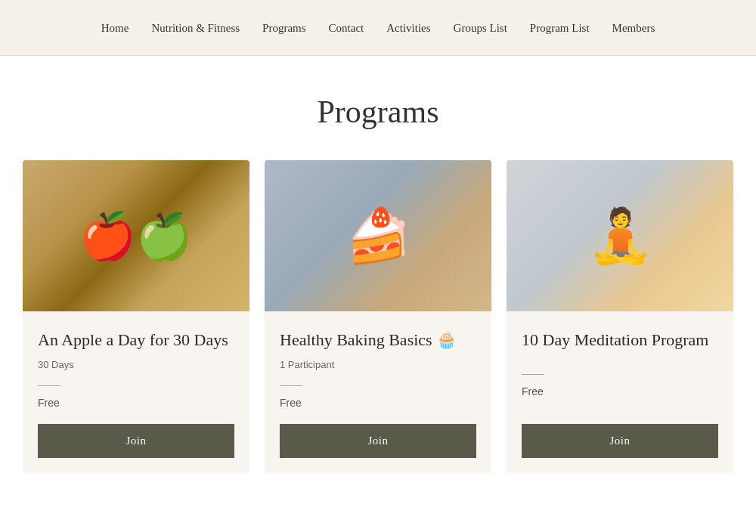  Describe the element at coordinates (378, 403) in the screenshot. I see `card-baking-price: Free` at that location.